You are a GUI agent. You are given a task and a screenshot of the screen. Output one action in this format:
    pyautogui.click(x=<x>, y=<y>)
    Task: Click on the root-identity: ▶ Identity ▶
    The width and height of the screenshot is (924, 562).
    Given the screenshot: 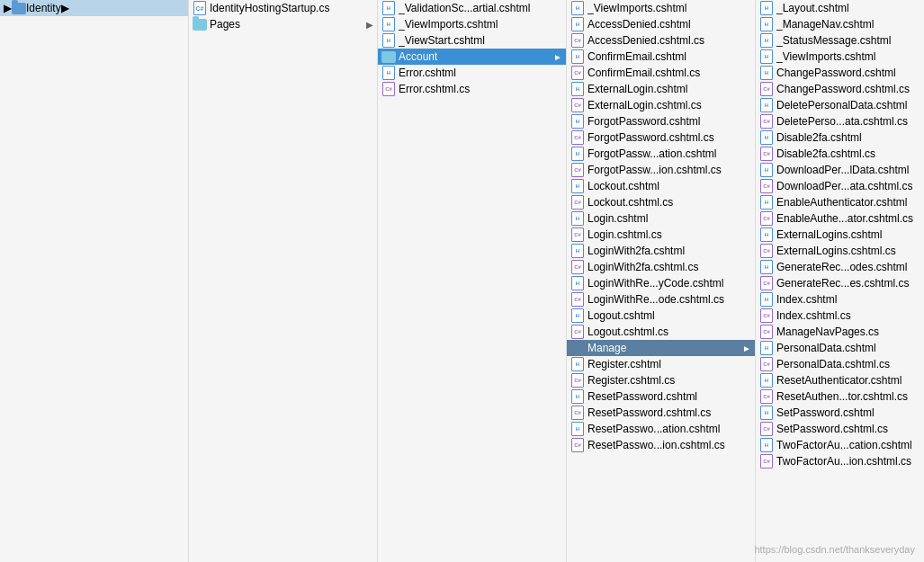 What is the action you would take?
    pyautogui.click(x=94, y=8)
    